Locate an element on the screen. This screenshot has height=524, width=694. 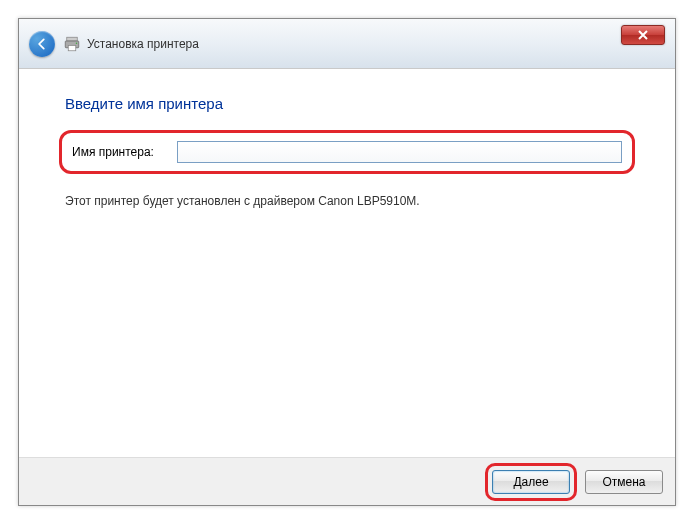
driver-info-text: Этот принтер будет установлен с драйверо… is located at coordinates (350, 201).